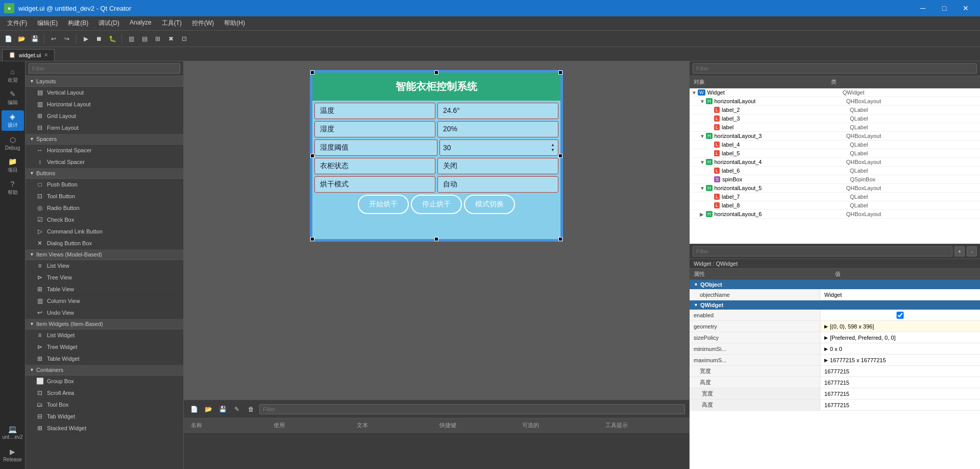 The width and height of the screenshot is (980, 469). I want to click on welcome-button: ⌂ 欢迎, so click(13, 76).